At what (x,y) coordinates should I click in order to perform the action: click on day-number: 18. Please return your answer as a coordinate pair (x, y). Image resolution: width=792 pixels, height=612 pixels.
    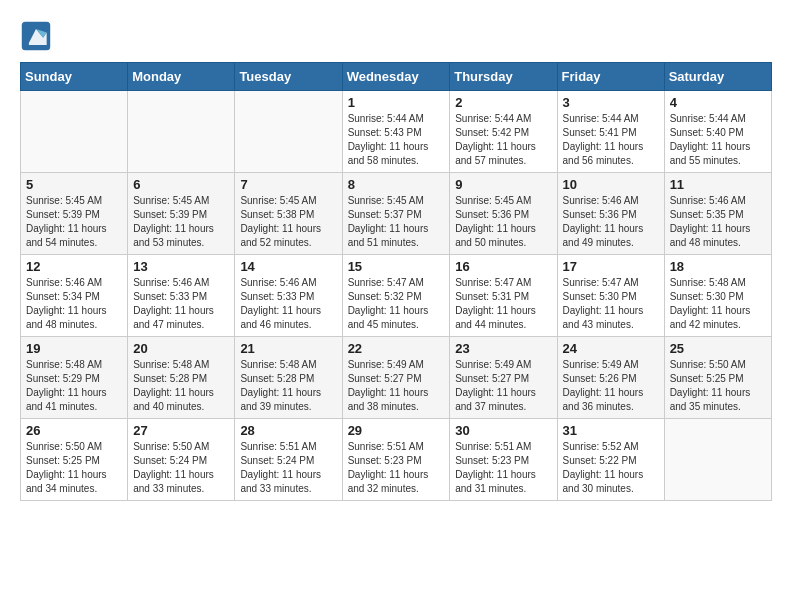
    Looking at the image, I should click on (718, 266).